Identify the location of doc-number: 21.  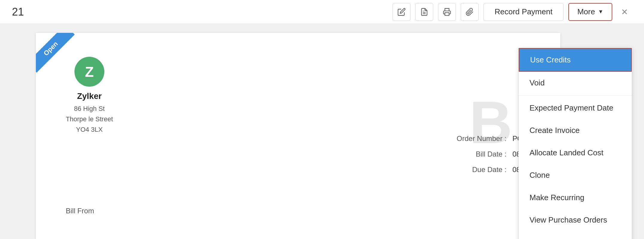
(18, 12).